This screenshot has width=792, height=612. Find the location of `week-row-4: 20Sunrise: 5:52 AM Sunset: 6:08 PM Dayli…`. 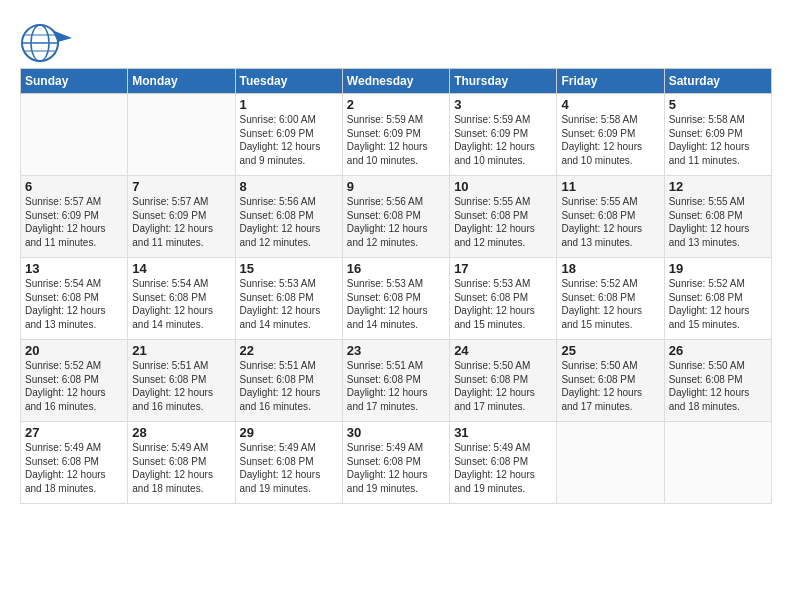

week-row-4: 20Sunrise: 5:52 AM Sunset: 6:08 PM Dayli… is located at coordinates (396, 381).